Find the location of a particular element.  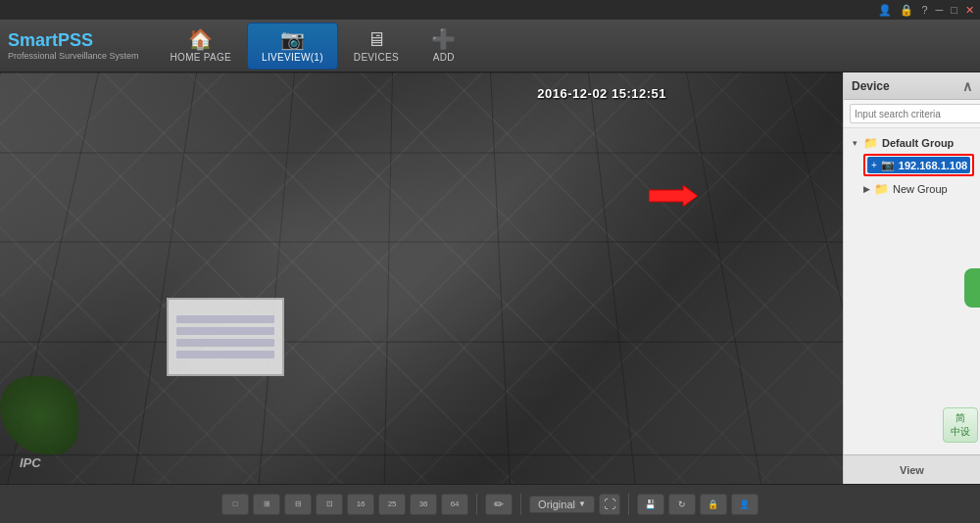

right-panel: Device ∧ 🔍 ▾ 📁 Default Group + 📷 19 is located at coordinates (911, 278).